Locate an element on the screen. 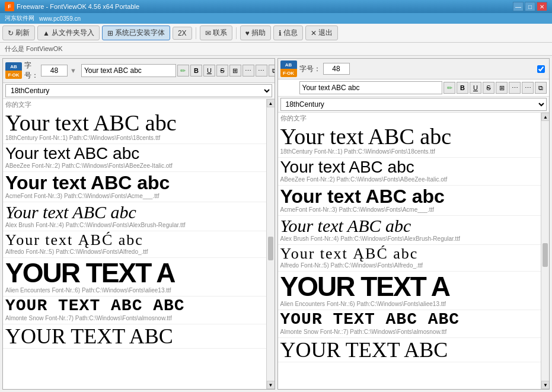 The height and width of the screenshot is (392, 552). right-font-info-7: Almonte Snow Font-Nr.:7) Path:C:\Windows… is located at coordinates (410, 332).